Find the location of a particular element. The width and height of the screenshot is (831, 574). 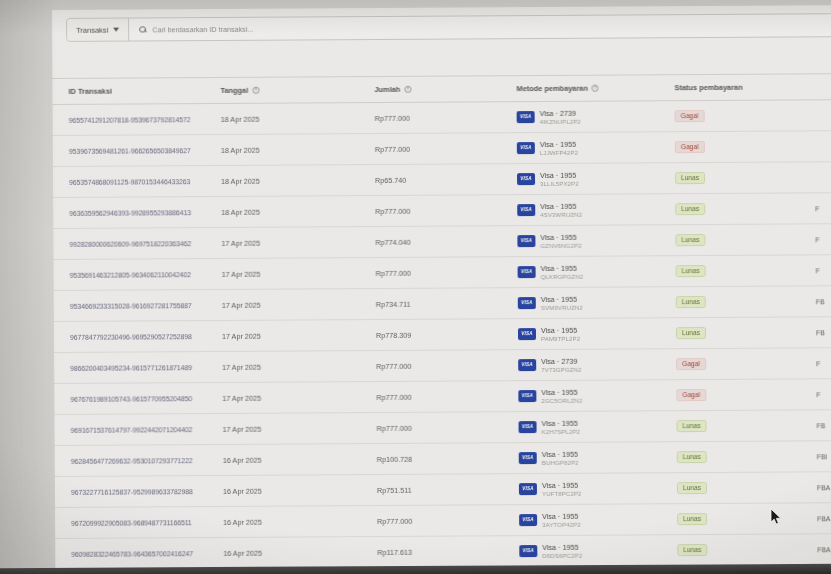

table-row: 9535691463212805-9634062110042402 17 Apr… is located at coordinates (442, 273).